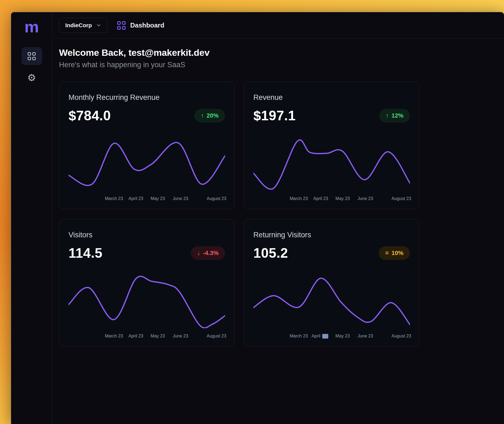 The image size is (504, 424). Describe the element at coordinates (32, 27) in the screenshot. I see `brand-logo: m` at that location.